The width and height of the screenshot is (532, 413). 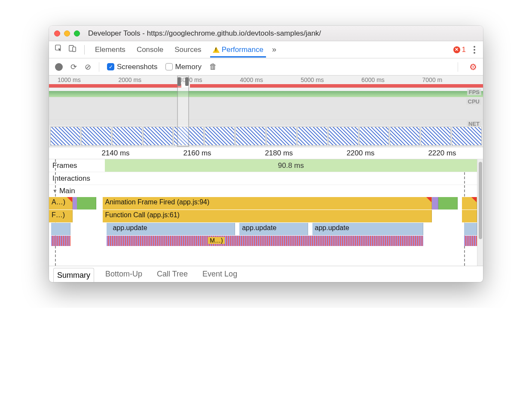 I want to click on clear-button: ⊘, so click(x=88, y=67).